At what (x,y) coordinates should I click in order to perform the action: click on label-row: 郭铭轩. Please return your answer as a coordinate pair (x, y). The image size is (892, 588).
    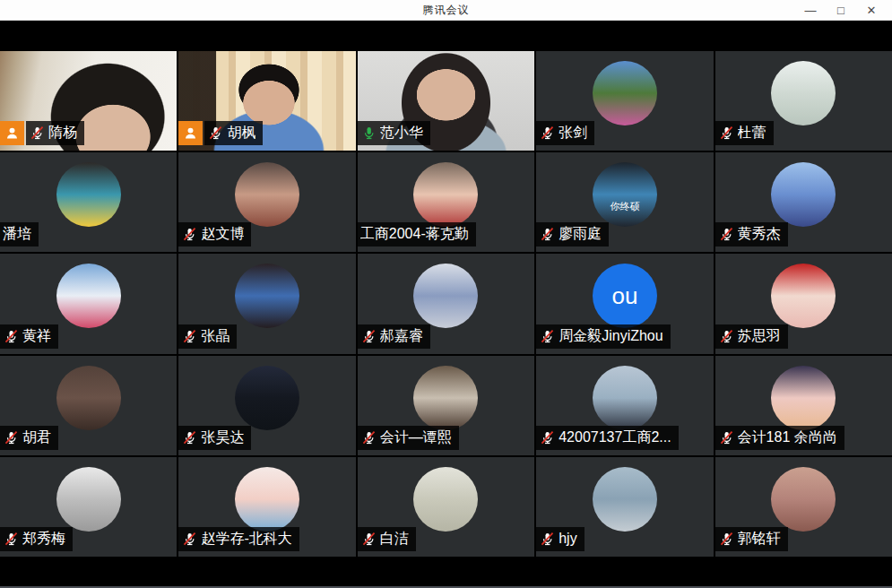
    Looking at the image, I should click on (751, 540).